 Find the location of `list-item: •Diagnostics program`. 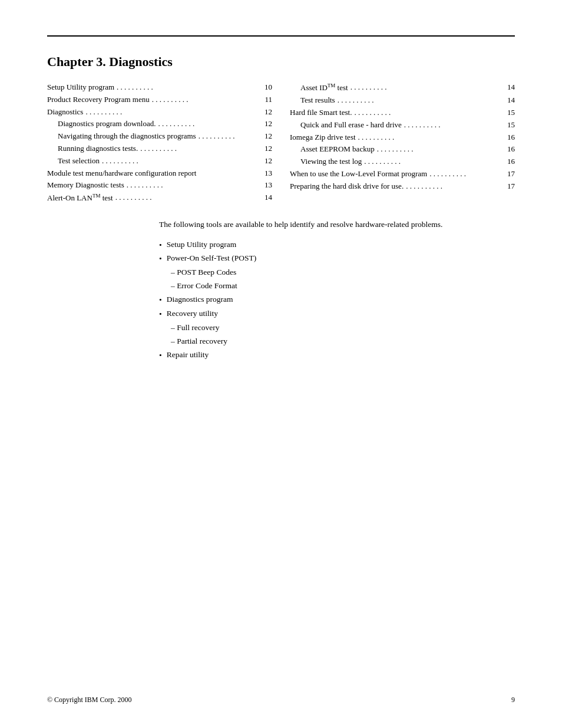

list-item: •Diagnostics program is located at coordinates (337, 300).